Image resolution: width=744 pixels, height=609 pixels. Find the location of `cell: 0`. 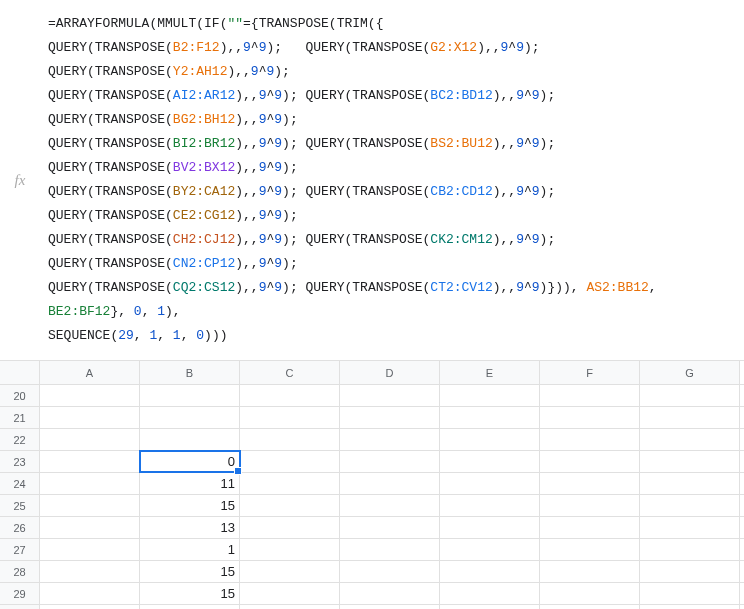

cell: 0 is located at coordinates (190, 462).